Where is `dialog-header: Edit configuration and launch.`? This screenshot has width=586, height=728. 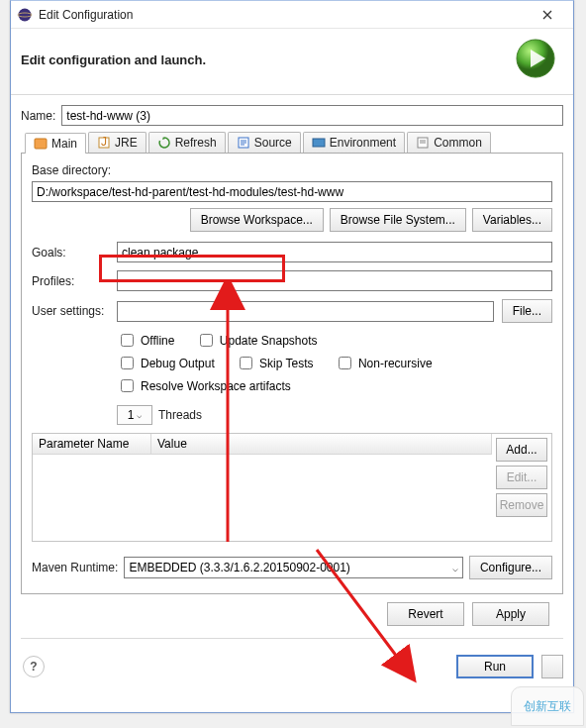 dialog-header: Edit configuration and launch. is located at coordinates (292, 61).